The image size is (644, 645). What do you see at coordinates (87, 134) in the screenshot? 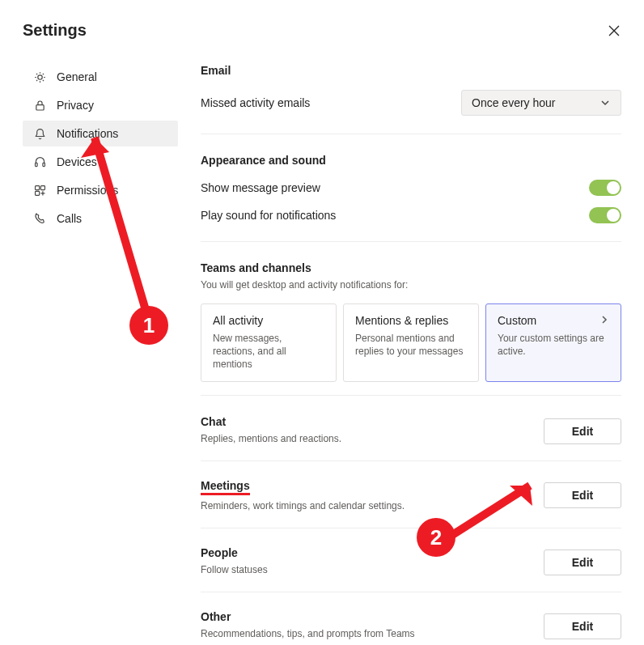
I see `sidebar-item-label: Notifications` at bounding box center [87, 134].